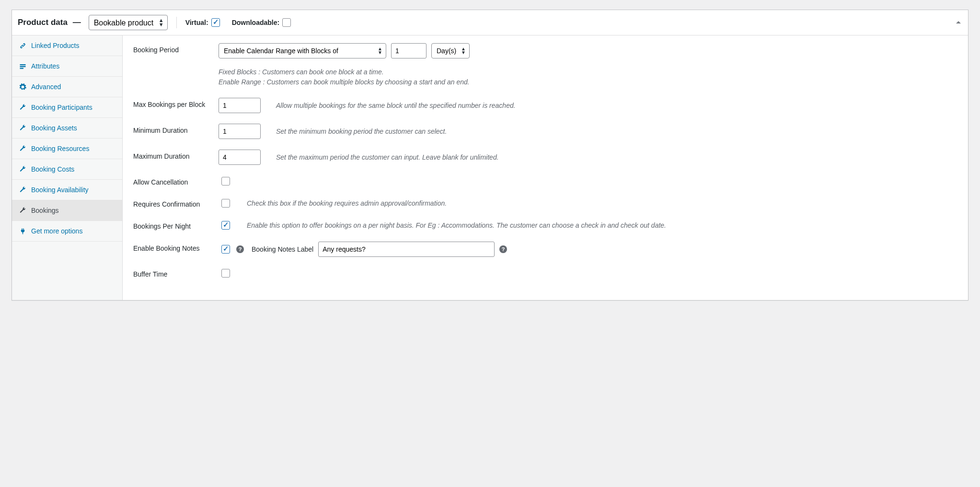  I want to click on downloadable-label-text: Downloadable:, so click(256, 23).